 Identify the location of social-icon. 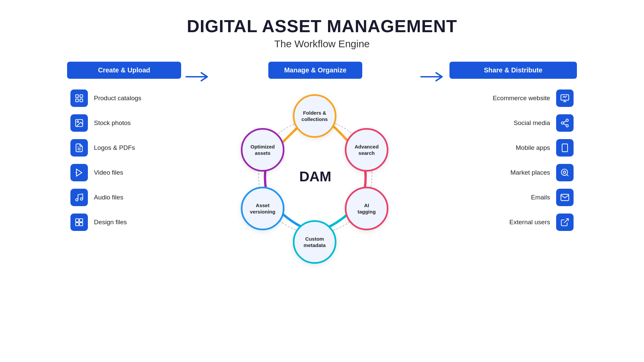
(565, 123).